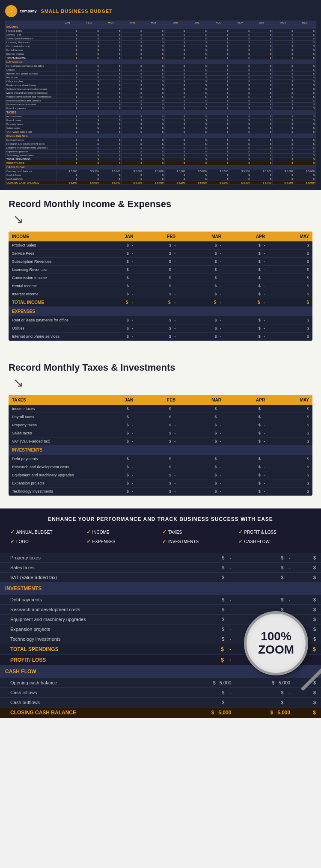 The image size is (321, 868). I want to click on feature-label: CASH FLOW, so click(257, 542).